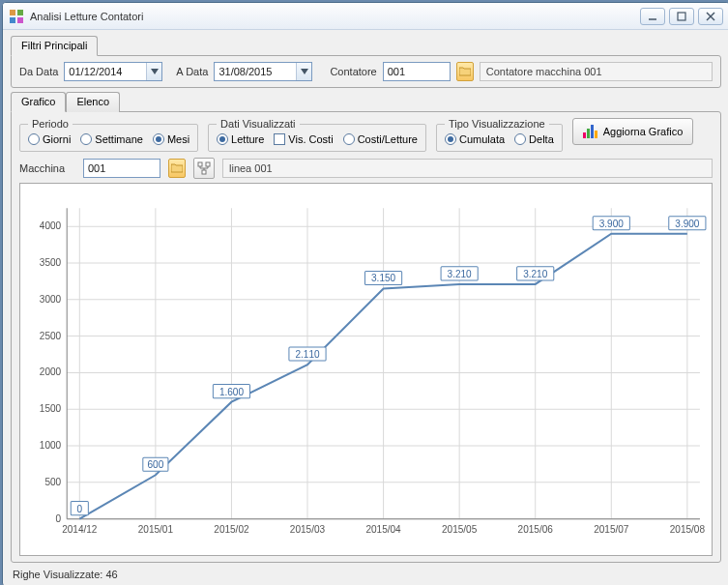 Image resolution: width=728 pixels, height=585 pixels. Describe the element at coordinates (365, 16) in the screenshot. I see `titlebar: Analisi Letture Contatori` at that location.